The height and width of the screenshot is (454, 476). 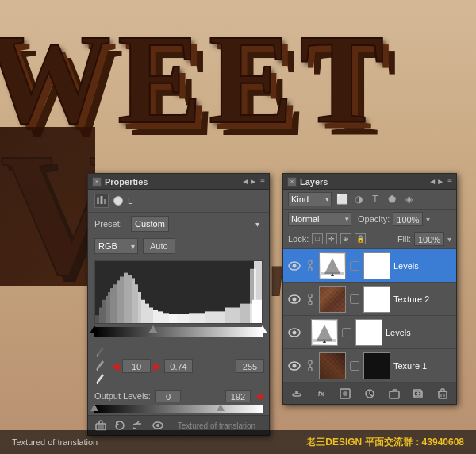 What do you see at coordinates (55, 442) in the screenshot?
I see `bottom-bar-left-text: Textured of translation` at bounding box center [55, 442].